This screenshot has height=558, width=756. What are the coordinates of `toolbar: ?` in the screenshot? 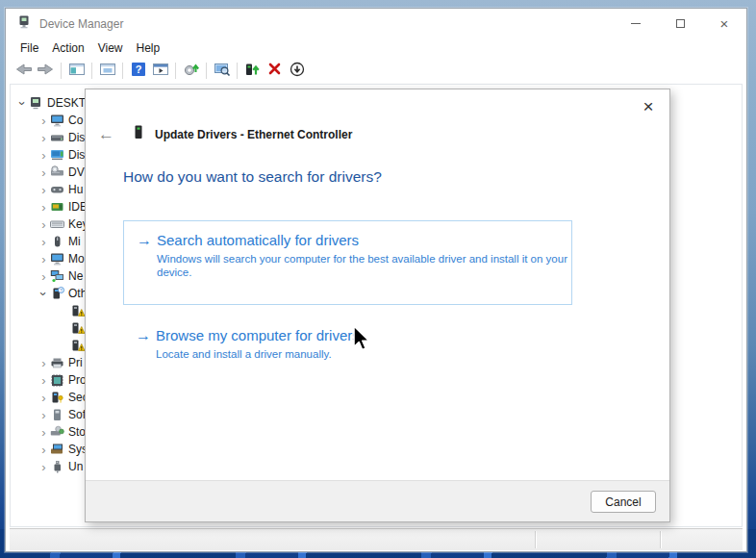 It's located at (376, 71).